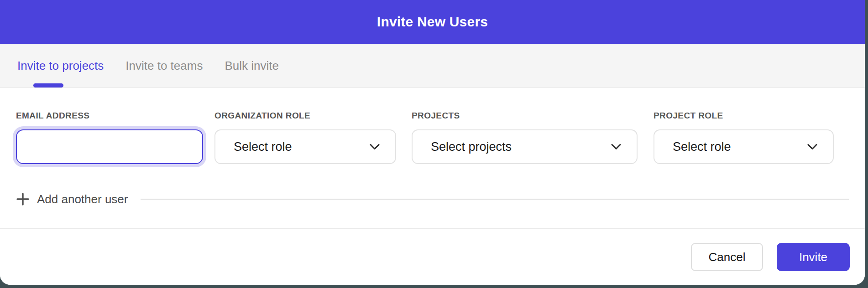 The height and width of the screenshot is (288, 868). What do you see at coordinates (813, 257) in the screenshot?
I see `invite-button: Invite` at bounding box center [813, 257].